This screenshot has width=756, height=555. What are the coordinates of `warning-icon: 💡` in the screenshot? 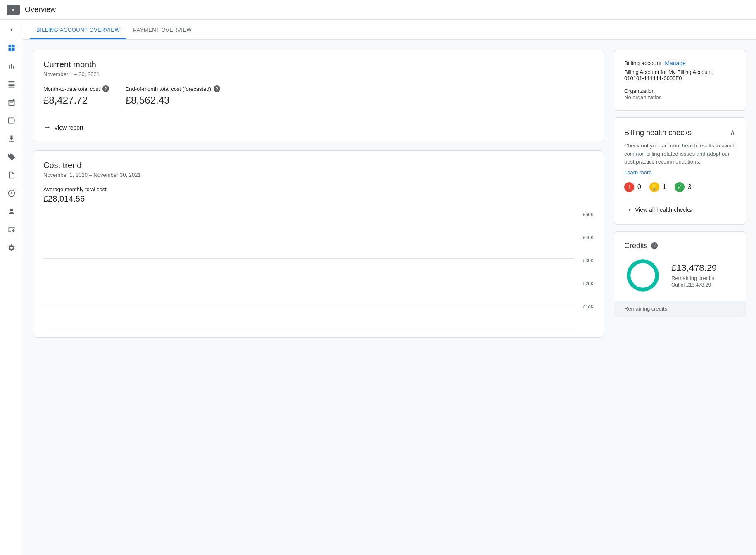 It's located at (654, 187).